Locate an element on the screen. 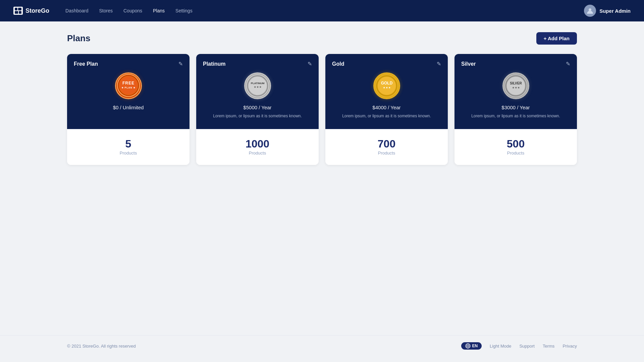  plan-bottom-free: 5 Products is located at coordinates (128, 147).